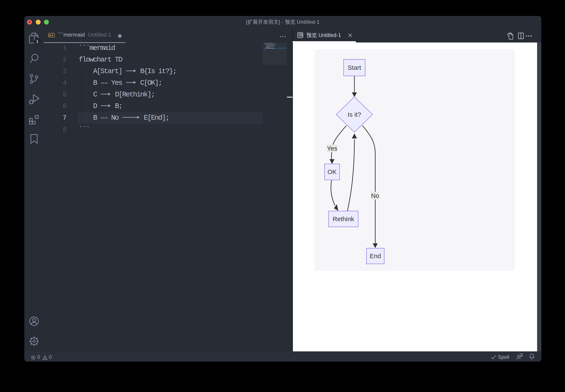 This screenshot has height=392, width=565. Describe the element at coordinates (375, 256) in the screenshot. I see `svg-text: End` at that location.